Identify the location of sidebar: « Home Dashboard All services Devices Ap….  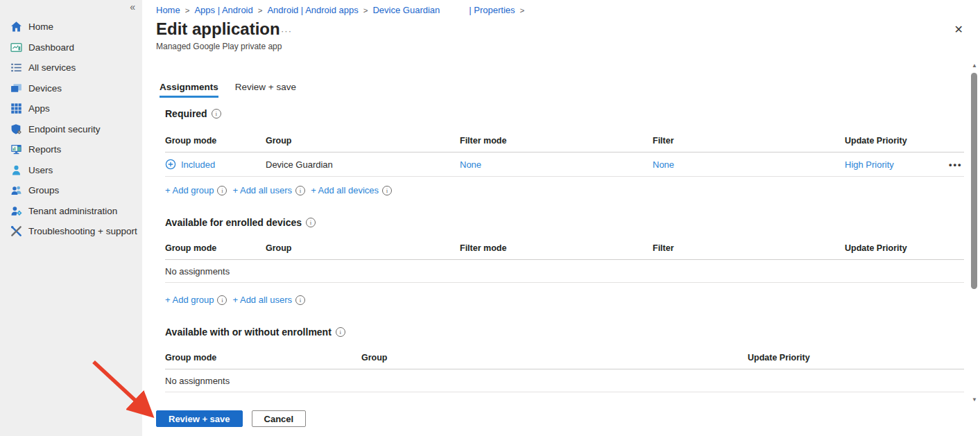
(71, 218).